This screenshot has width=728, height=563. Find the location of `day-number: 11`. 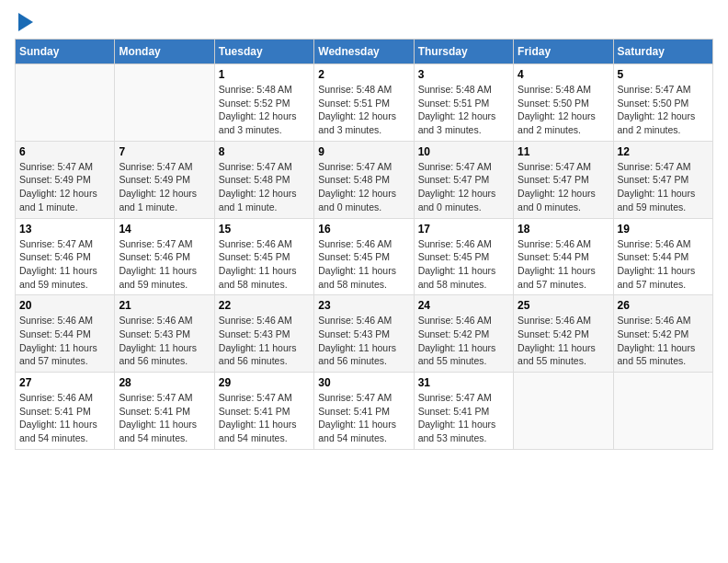

day-number: 11 is located at coordinates (563, 152).